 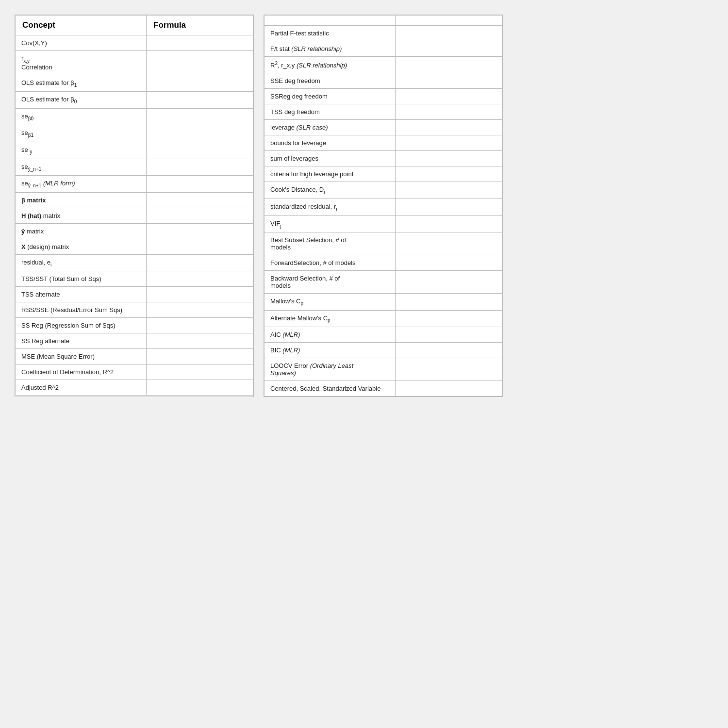 I want to click on table-row: standardized residual, ri, so click(x=383, y=207).